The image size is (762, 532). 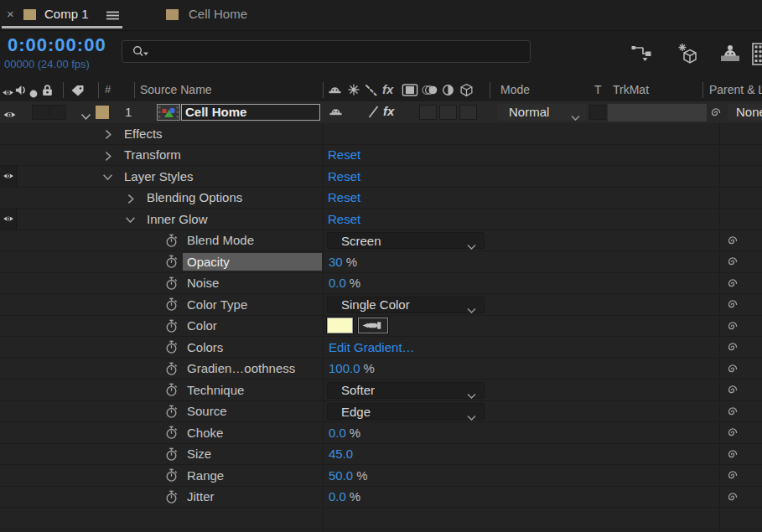 What do you see at coordinates (203, 283) in the screenshot?
I see `property-label: Noise` at bounding box center [203, 283].